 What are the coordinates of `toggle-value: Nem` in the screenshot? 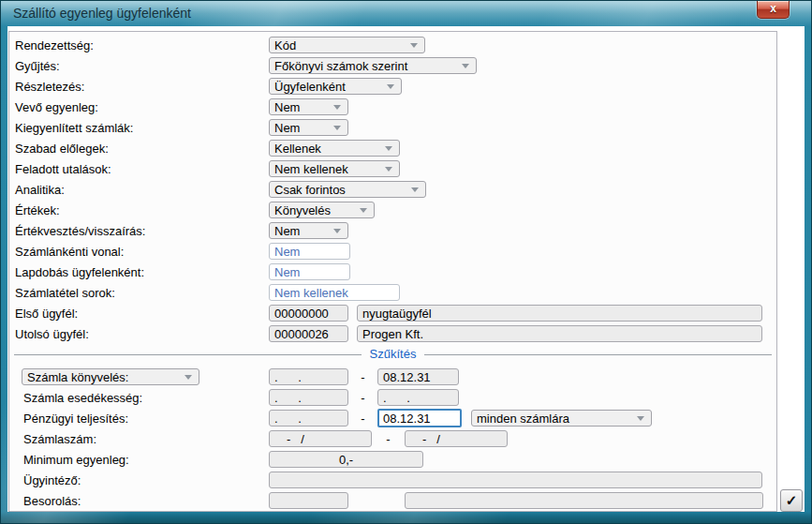 It's located at (287, 272).